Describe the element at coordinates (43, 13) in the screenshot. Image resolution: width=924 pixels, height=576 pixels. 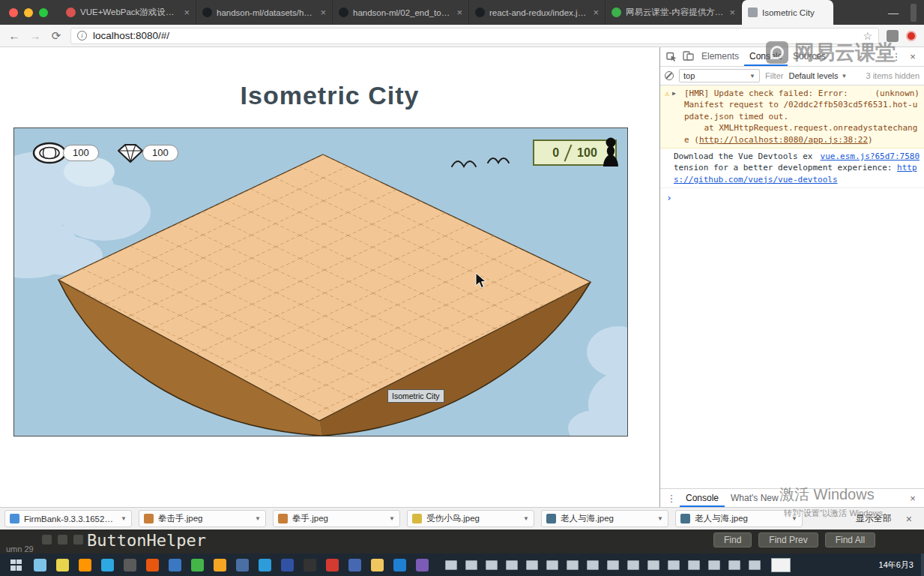
I see `zoom-window-button` at that location.